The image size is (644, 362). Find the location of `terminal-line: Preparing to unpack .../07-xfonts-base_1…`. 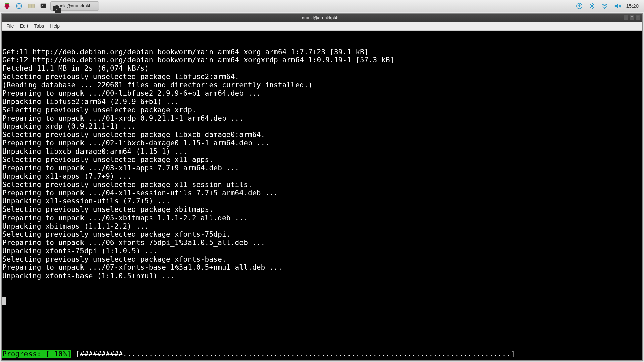

terminal-line: Preparing to unpack .../07-xfonts-base_1… is located at coordinates (322, 267).